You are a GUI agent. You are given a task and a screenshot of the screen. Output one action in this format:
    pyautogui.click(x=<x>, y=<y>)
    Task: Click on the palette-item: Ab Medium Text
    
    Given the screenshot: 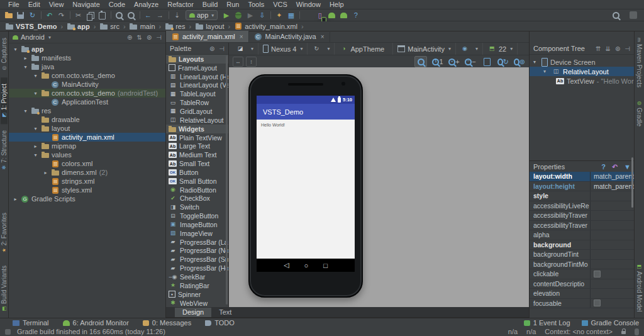 What is the action you would take?
    pyautogui.click(x=197, y=155)
    